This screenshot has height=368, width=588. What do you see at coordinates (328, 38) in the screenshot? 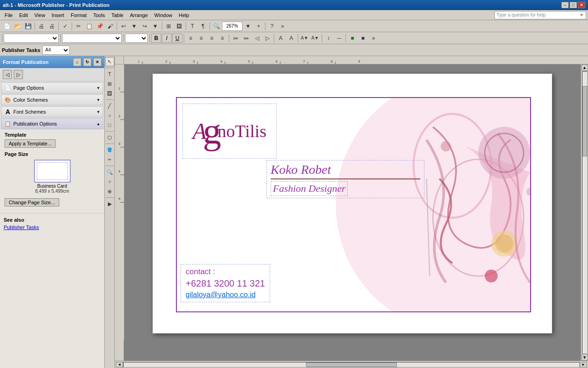
I see `line-spacing-icon: ↕` at bounding box center [328, 38].